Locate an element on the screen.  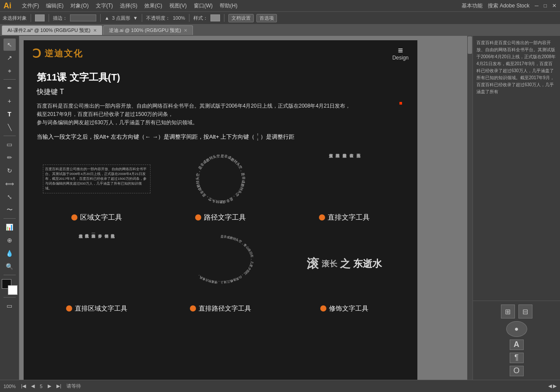
maximize-btn: □ is located at coordinates (545, 6).